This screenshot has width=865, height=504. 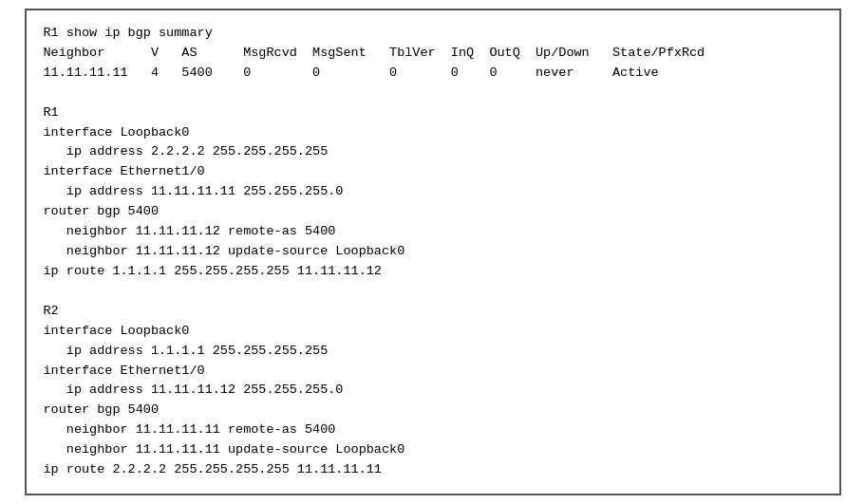 What do you see at coordinates (433, 114) in the screenshot?
I see `terminal-line: R1` at bounding box center [433, 114].